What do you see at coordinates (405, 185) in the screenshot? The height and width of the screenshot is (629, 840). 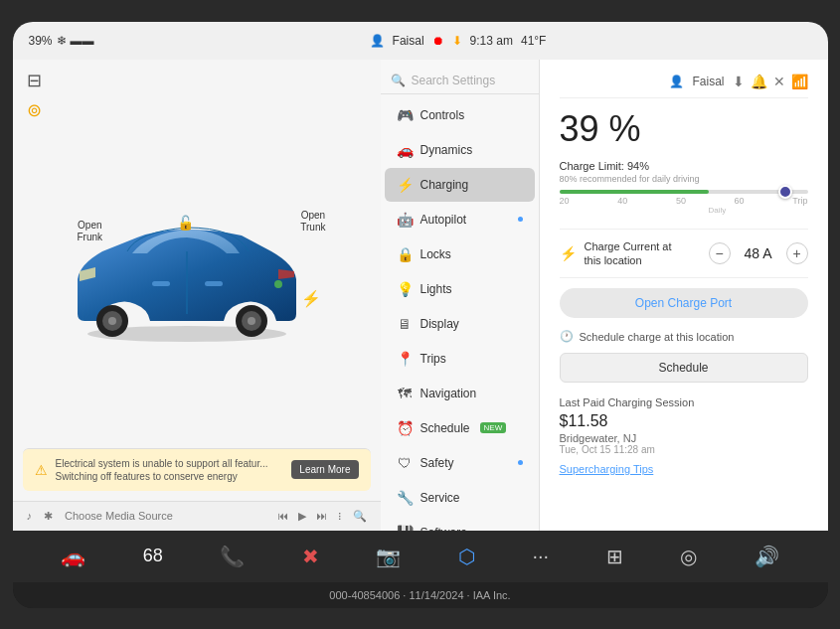 I see `charging-icon: ⚡` at bounding box center [405, 185].